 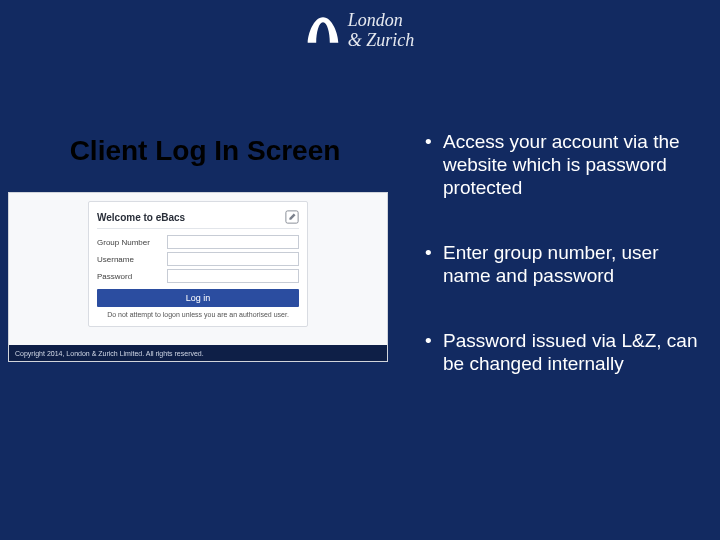 I want to click on card-title: Welcome to eBacs, so click(x=141, y=218).